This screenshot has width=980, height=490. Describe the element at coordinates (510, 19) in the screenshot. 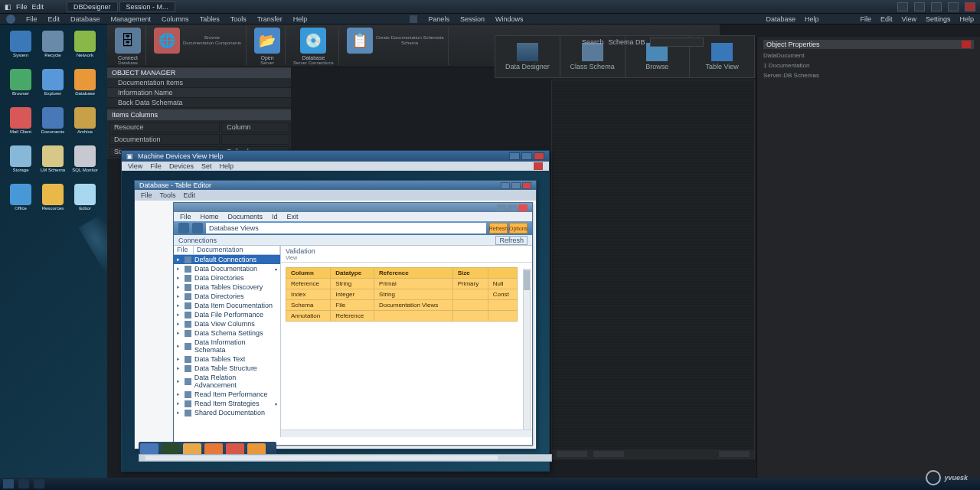

I see `menu-windows: Windows` at that location.